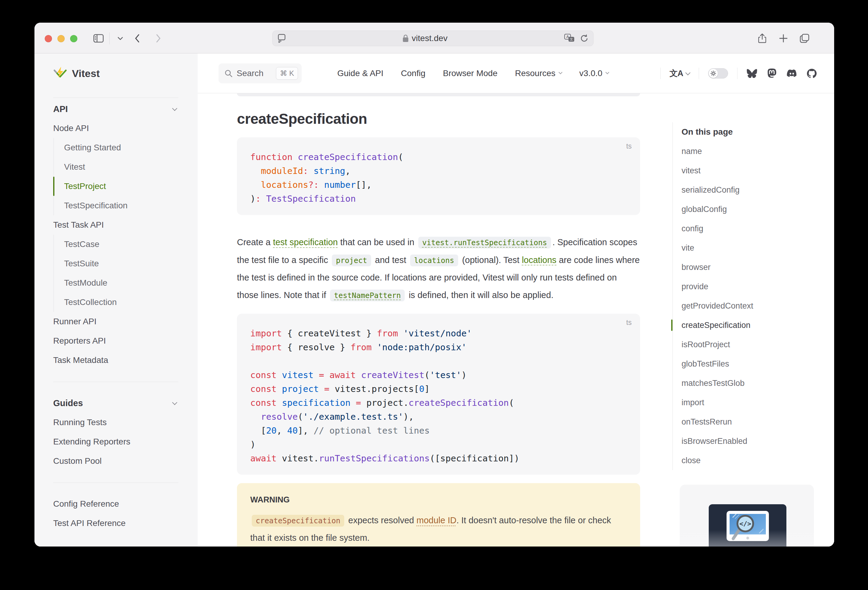  What do you see at coordinates (535, 74) in the screenshot?
I see `nav-link-label: Resources` at bounding box center [535, 74].